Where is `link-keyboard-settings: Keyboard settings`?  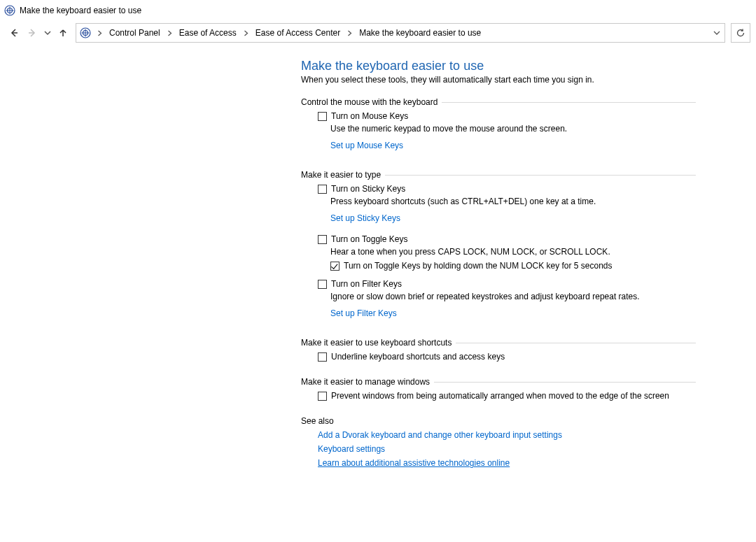
link-keyboard-settings: Keyboard settings is located at coordinates (507, 449).